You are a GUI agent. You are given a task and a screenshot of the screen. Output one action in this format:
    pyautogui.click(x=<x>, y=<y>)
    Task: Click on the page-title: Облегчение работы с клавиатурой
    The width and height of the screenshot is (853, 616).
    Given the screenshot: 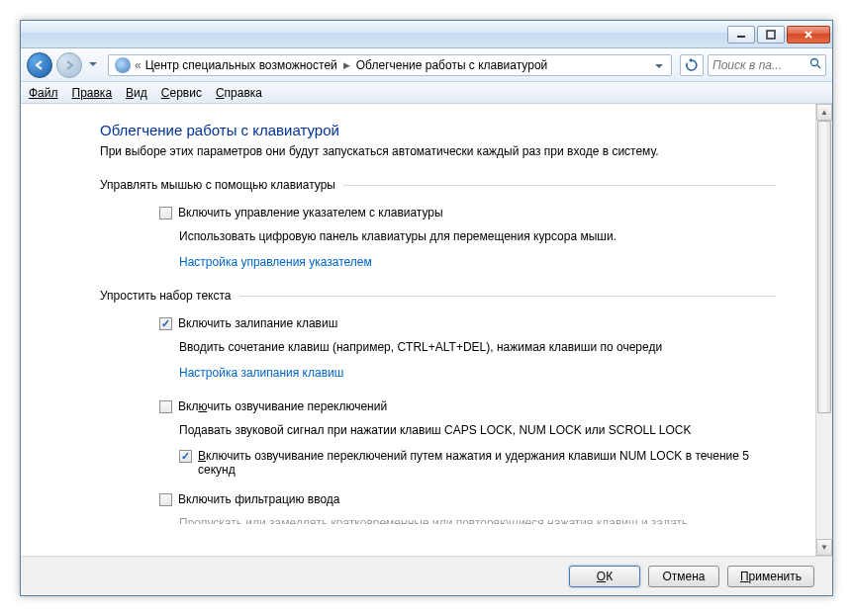 What is the action you would take?
    pyautogui.click(x=437, y=131)
    